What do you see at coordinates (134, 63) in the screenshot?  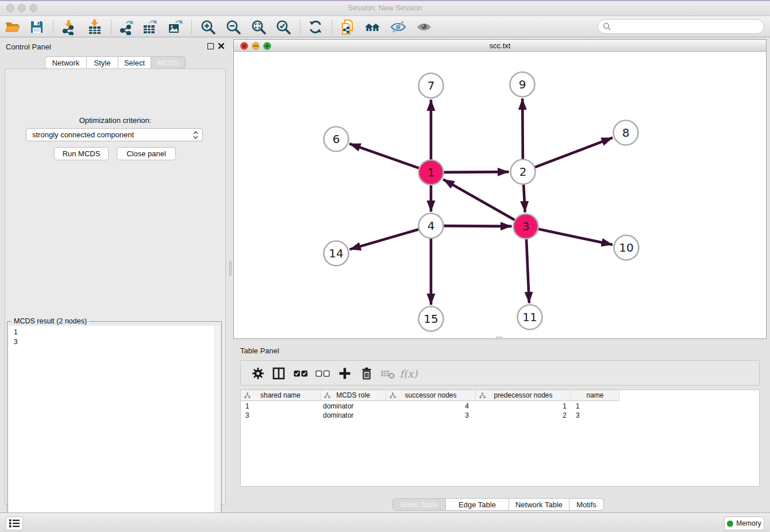 I see `tab-select: Select` at bounding box center [134, 63].